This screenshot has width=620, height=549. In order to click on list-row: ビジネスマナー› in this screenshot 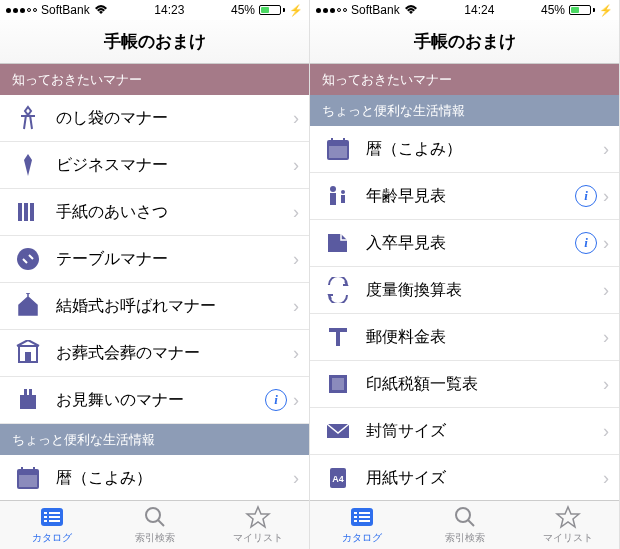, I will do `click(154, 166)`.